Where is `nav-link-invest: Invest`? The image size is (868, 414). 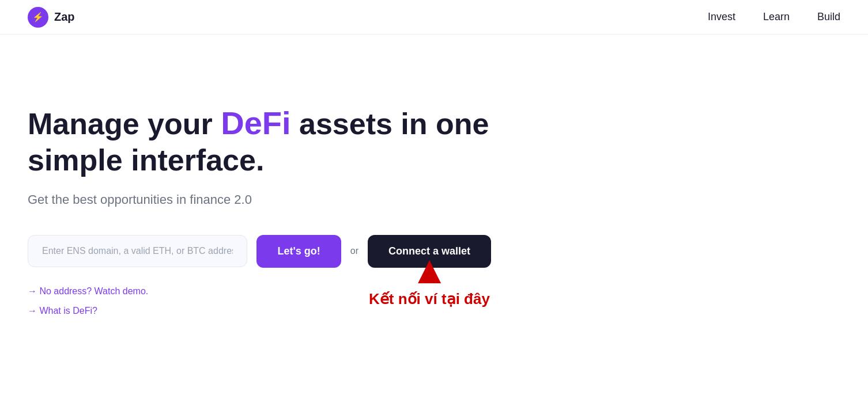 nav-link-invest: Invest is located at coordinates (722, 17).